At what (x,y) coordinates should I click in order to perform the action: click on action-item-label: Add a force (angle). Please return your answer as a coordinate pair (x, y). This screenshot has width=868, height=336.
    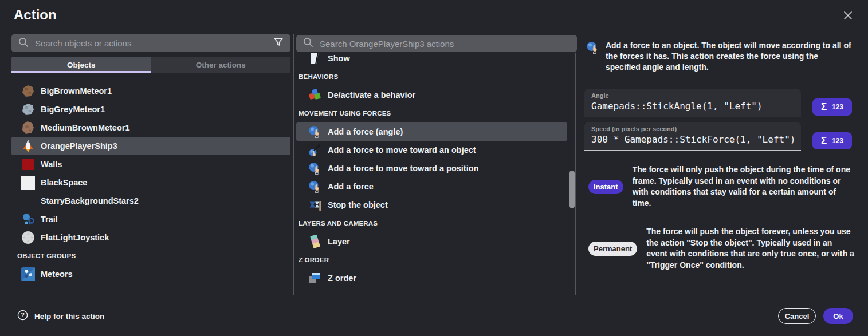
    Looking at the image, I should click on (366, 132).